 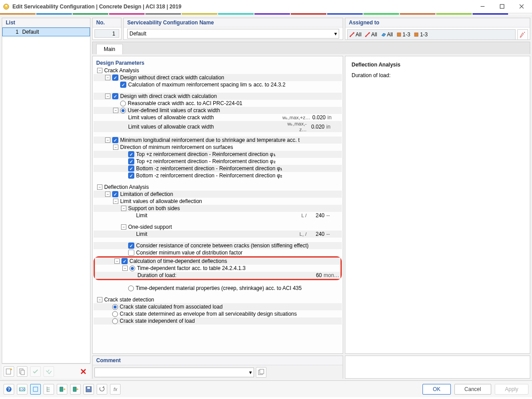 What do you see at coordinates (238, 246) in the screenshot?
I see `param-tension: Consider resistance of concrete between …` at bounding box center [238, 246].